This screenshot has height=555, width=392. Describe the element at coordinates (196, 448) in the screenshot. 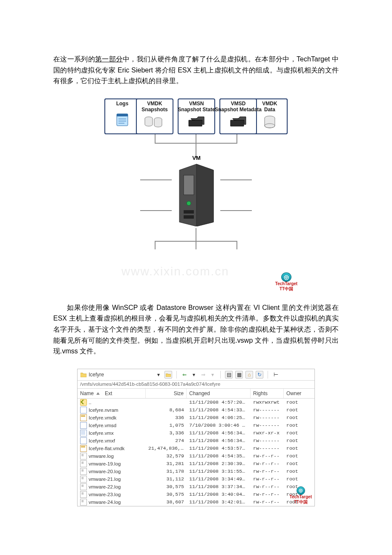

I see `file-row: Icefyre-flat.vmdk21,474,836,48011/11/200…` at that location.